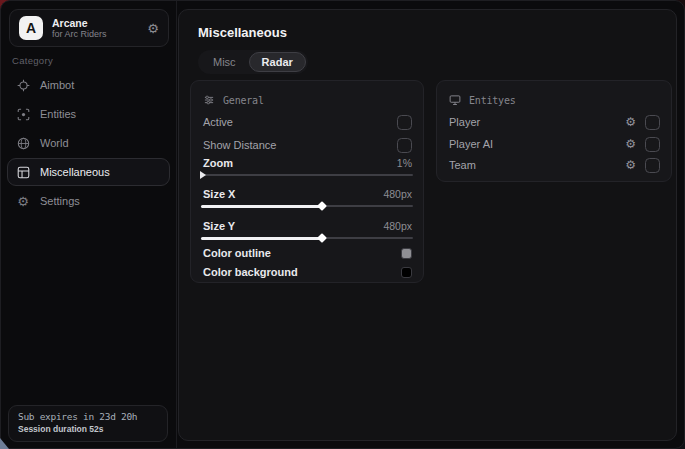 This screenshot has height=449, width=685. What do you see at coordinates (308, 194) in the screenshot?
I see `slider-row-size-x: Size X 480px` at bounding box center [308, 194].